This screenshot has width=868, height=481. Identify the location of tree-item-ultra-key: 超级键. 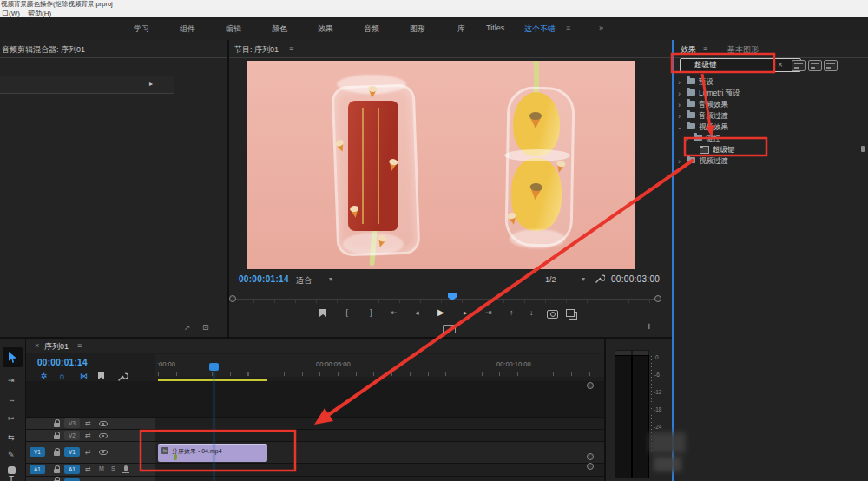
(724, 149).